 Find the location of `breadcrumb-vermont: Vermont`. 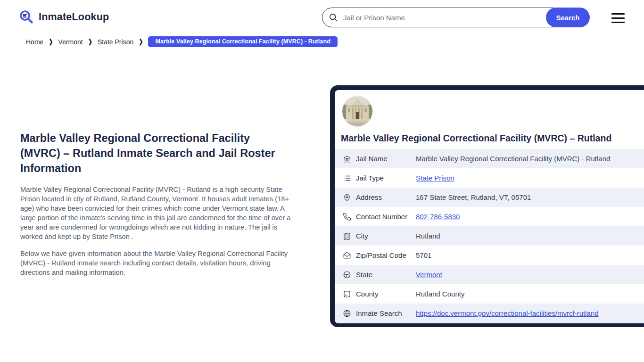

breadcrumb-vermont: Vermont is located at coordinates (71, 42).